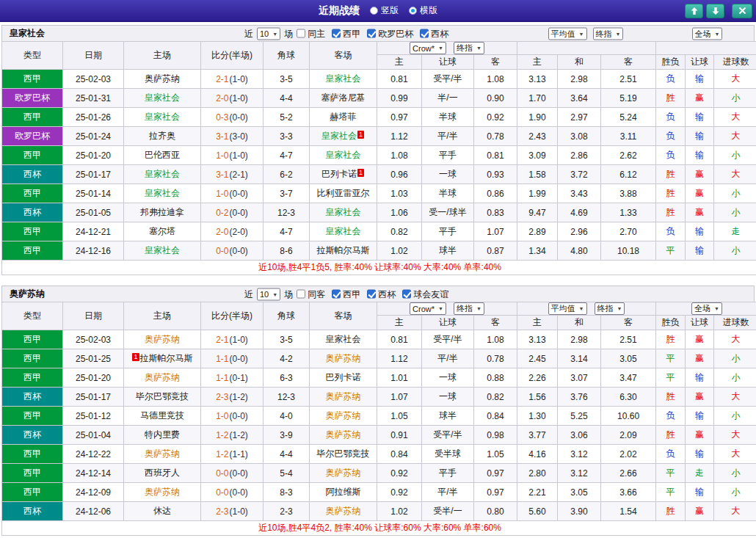  I want to click on home-team-name: 特内里费, so click(162, 435).